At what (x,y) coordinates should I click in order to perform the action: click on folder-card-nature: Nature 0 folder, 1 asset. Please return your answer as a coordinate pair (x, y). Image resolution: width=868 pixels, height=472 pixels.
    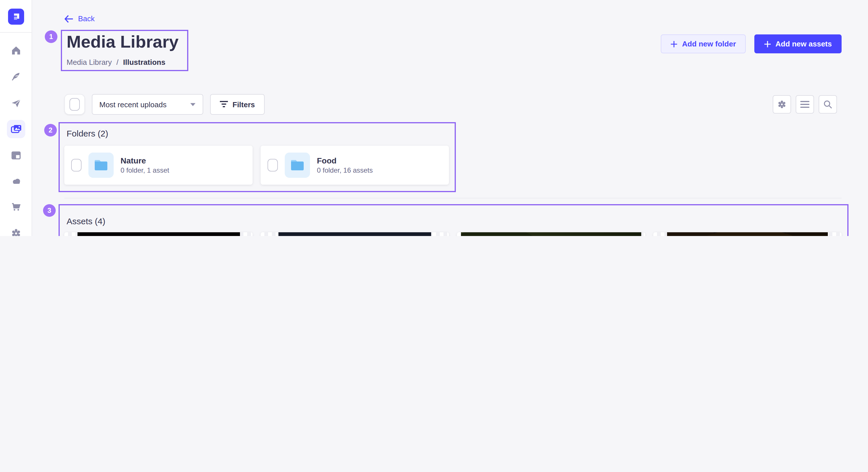
    Looking at the image, I should click on (158, 165).